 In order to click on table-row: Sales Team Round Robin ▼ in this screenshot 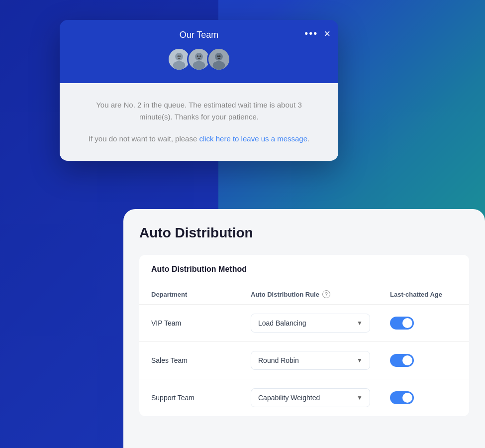, I will do `click(304, 360)`.